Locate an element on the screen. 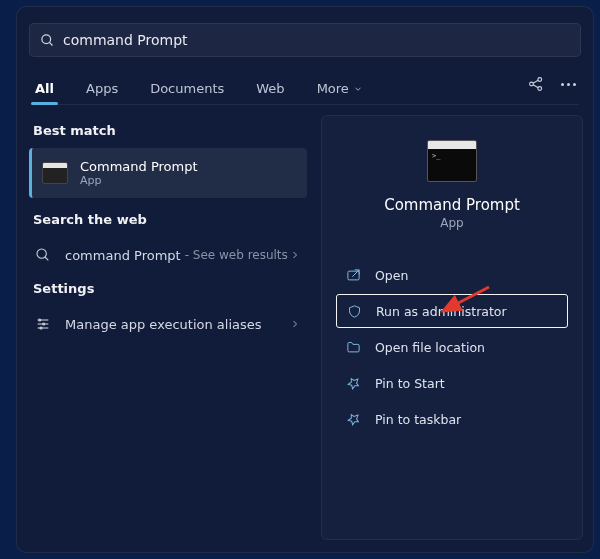 This screenshot has width=600, height=559. settings-result-item: Manage app execution aliases is located at coordinates (168, 324).